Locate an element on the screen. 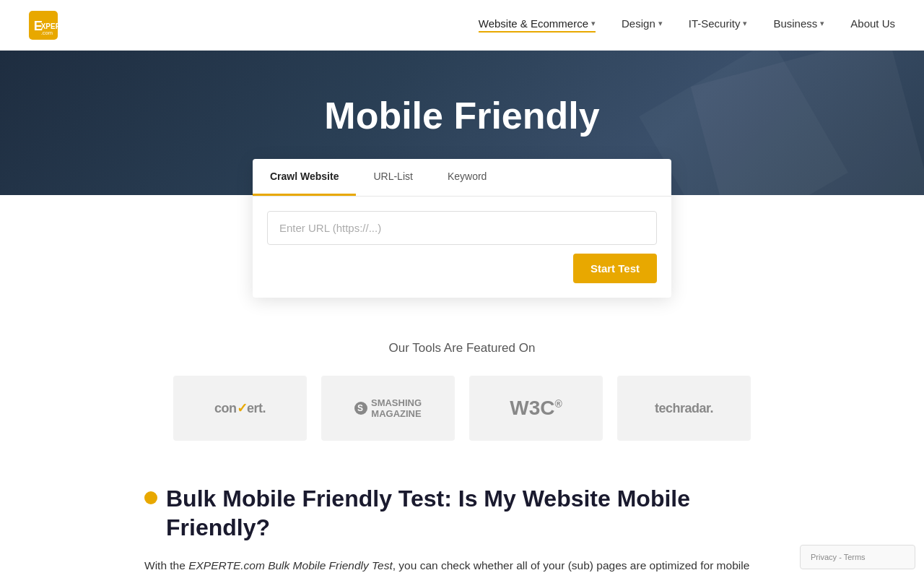  svg-text: XPERTE is located at coordinates (49, 26).